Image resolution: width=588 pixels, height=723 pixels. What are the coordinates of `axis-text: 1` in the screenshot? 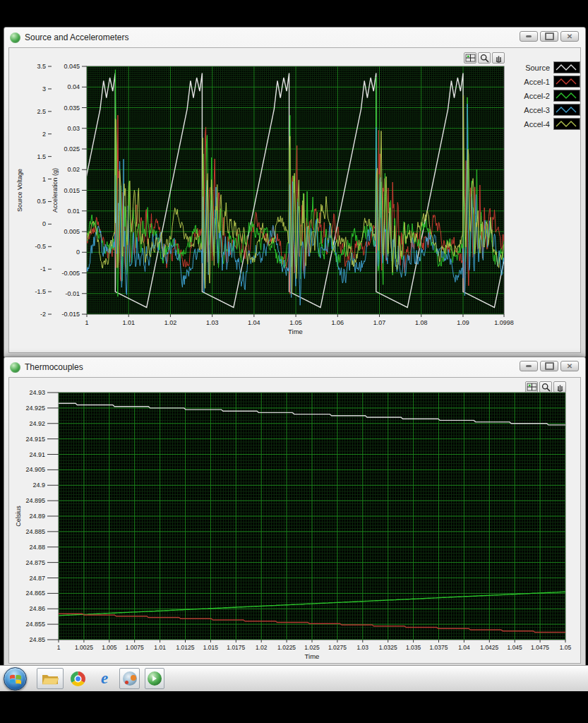 It's located at (44, 179).